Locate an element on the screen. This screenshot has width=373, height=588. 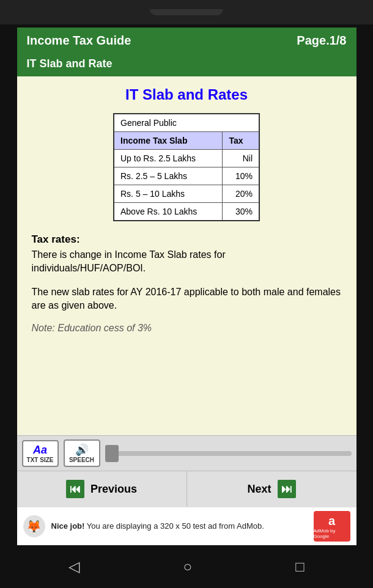
back-icon: ◁ is located at coordinates (74, 567).